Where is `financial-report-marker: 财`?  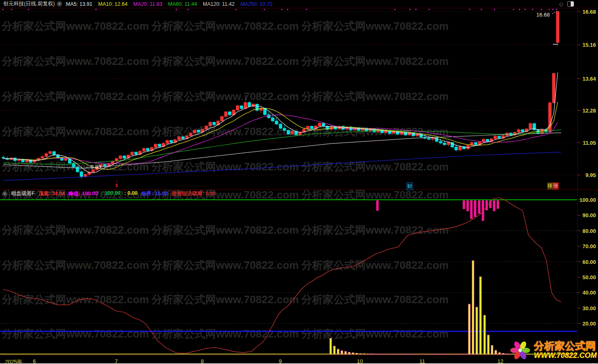
financial-report-marker: 财 is located at coordinates (410, 186).